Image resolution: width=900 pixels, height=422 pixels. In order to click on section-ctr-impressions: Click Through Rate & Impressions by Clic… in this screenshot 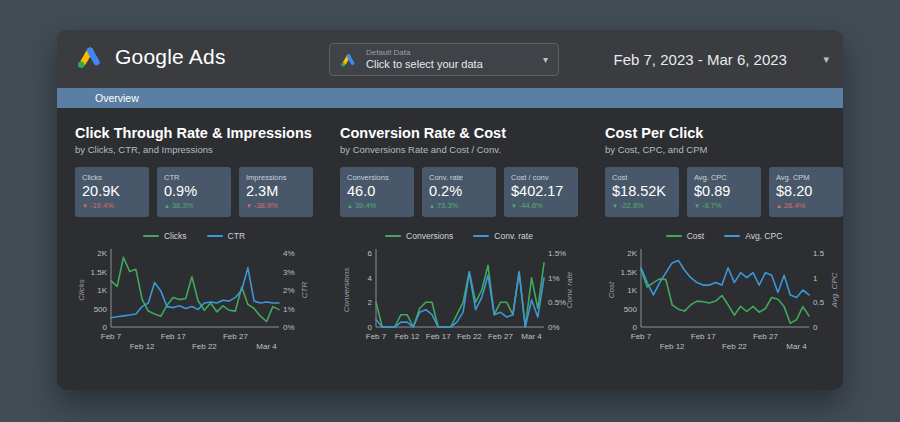, I will do `click(194, 243)`.